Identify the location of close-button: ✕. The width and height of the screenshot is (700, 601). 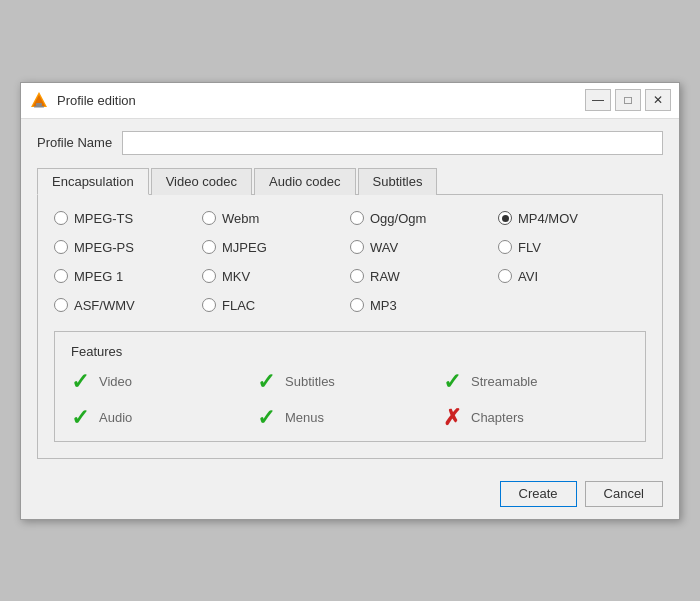
(658, 100).